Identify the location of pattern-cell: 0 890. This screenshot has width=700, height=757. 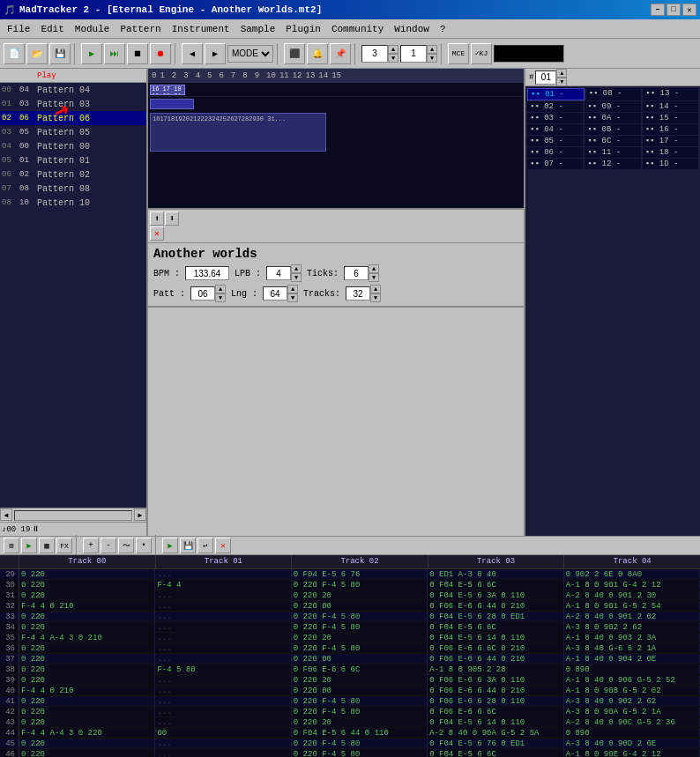
(632, 670).